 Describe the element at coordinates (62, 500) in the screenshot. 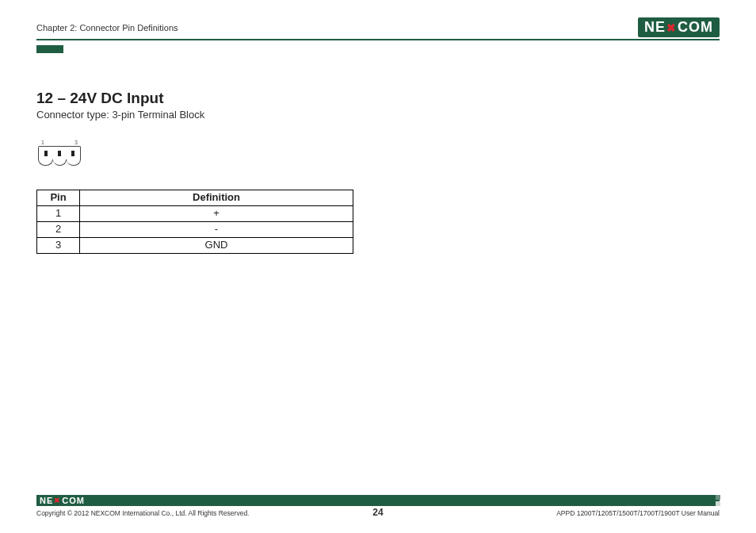

I see `footer-logo: NE✖COM` at that location.